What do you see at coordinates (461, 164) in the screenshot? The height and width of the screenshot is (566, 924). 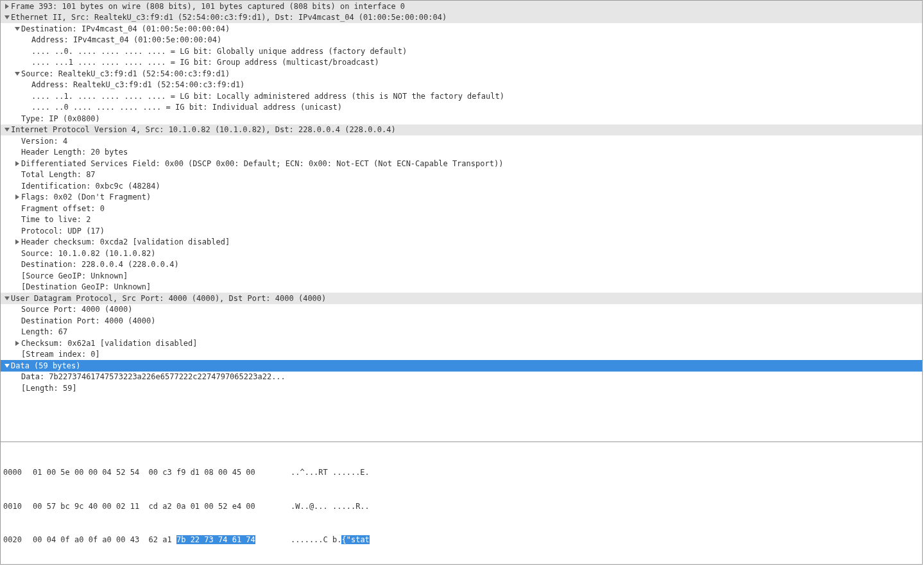 I see `ip-dscp-node: Differentiated Services Field: 0x00 (DSC…` at bounding box center [461, 164].